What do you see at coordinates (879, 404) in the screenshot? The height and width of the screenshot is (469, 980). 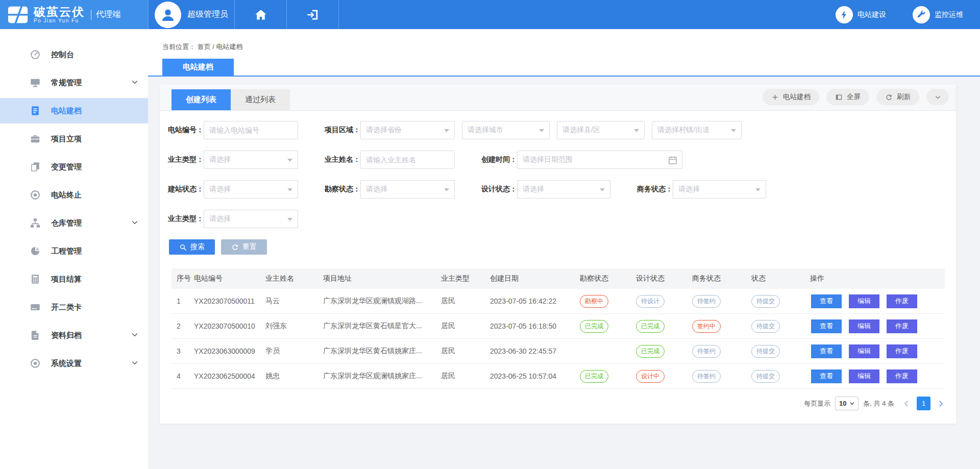 I see `total-count: 条, 共 4 条` at bounding box center [879, 404].